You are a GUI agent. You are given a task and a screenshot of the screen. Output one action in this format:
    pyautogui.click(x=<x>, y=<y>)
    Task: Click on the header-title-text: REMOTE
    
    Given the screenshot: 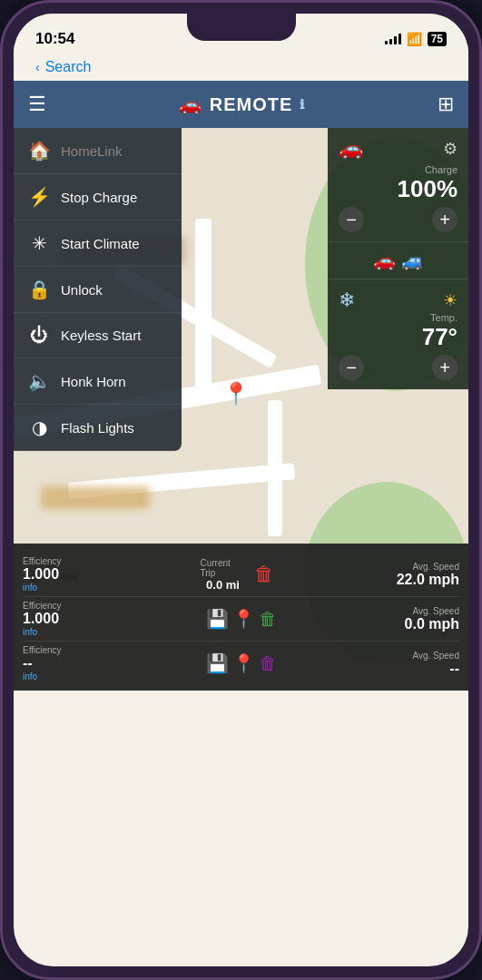 What is the action you would take?
    pyautogui.click(x=251, y=105)
    